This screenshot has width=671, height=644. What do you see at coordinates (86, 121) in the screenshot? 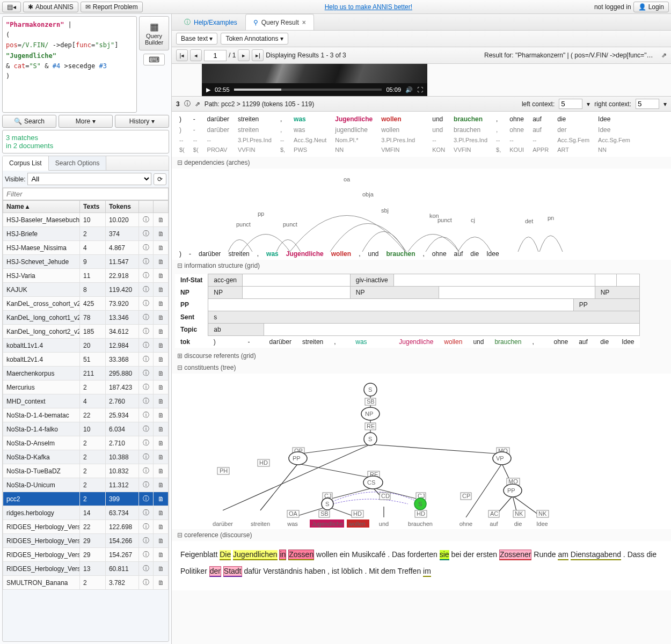
I see `more-button: More▾` at bounding box center [86, 121].